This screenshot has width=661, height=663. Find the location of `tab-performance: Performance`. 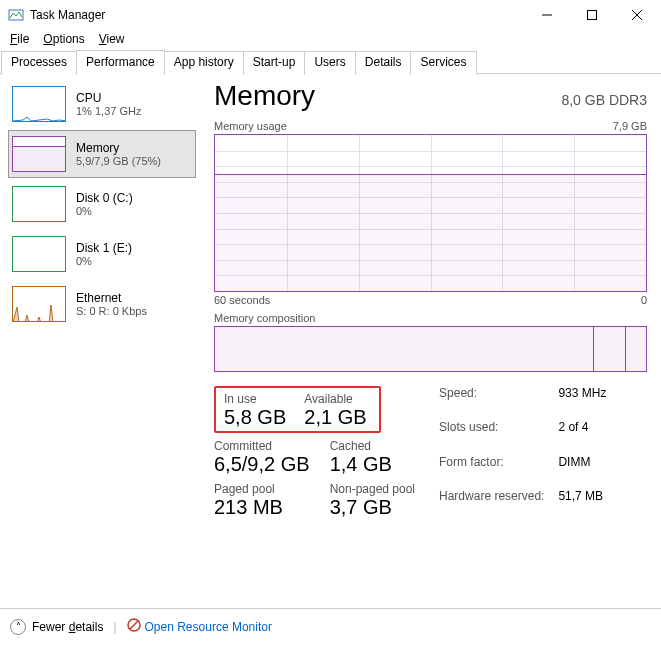

tab-performance: Performance is located at coordinates (120, 62).